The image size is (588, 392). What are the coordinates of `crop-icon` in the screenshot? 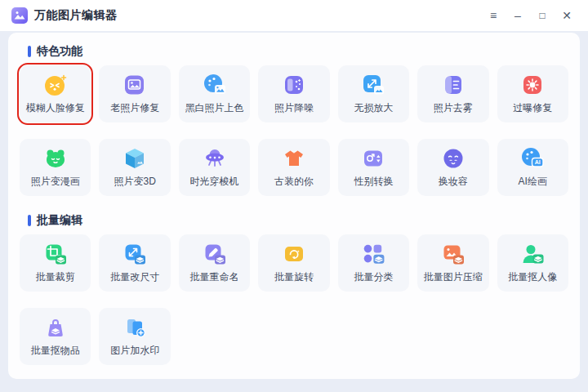 It's located at (56, 254).